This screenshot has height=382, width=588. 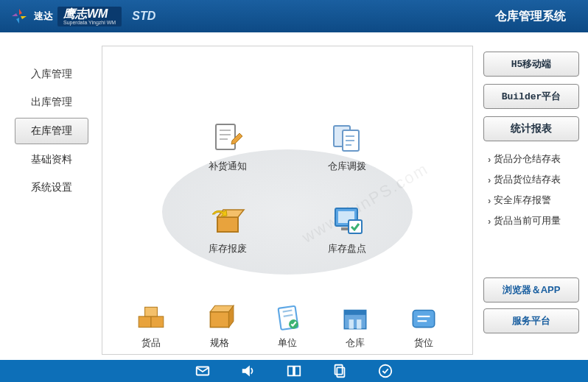 I want to click on sidebar-item-basedata: 基础资料, so click(x=52, y=160).